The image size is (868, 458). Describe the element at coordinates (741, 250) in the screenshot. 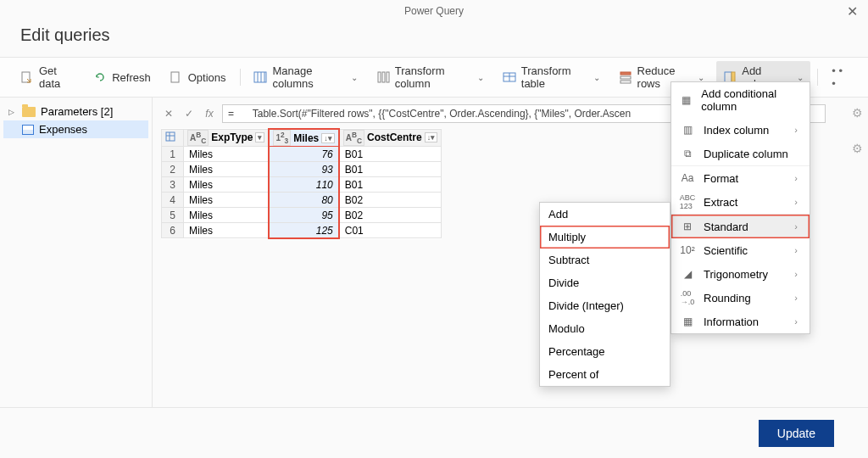

I see `menu-item-scientific: 10²Scientific›` at that location.